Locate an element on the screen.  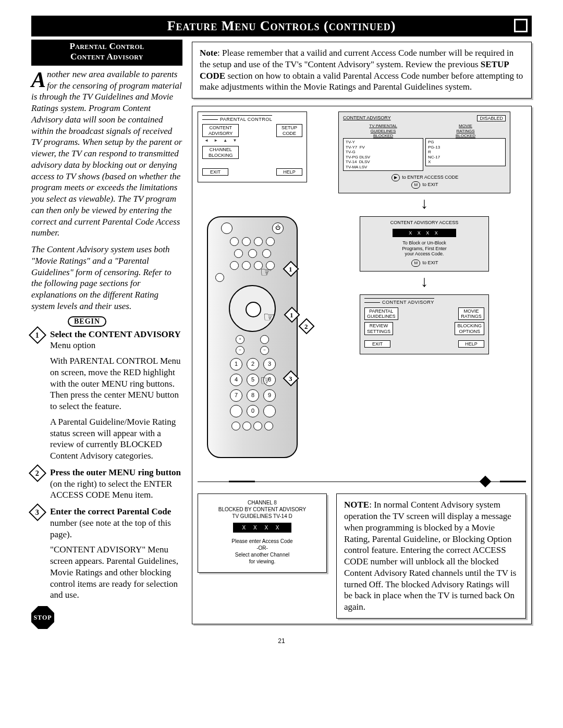
access-code-menu: CONTENT ADVISORY ACCESS X X X X To Block… is located at coordinates (424, 244).